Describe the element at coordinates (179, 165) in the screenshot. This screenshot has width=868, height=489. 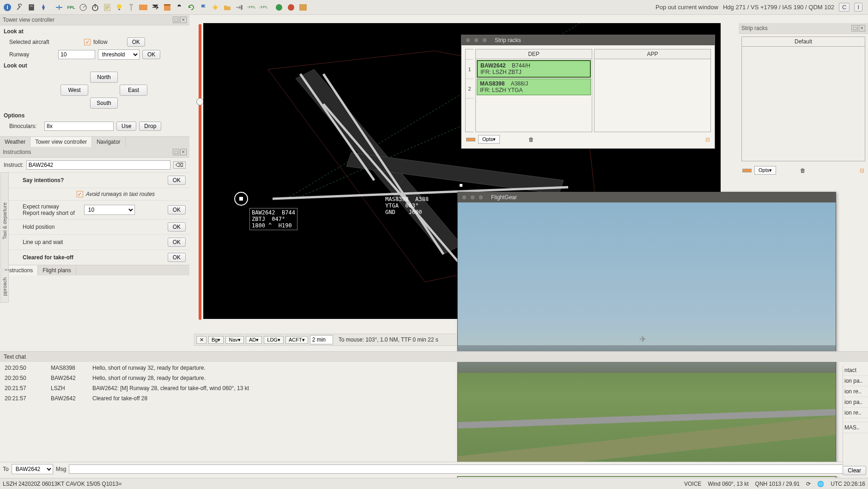
I see `clear-input-icon: ⌫` at that location.